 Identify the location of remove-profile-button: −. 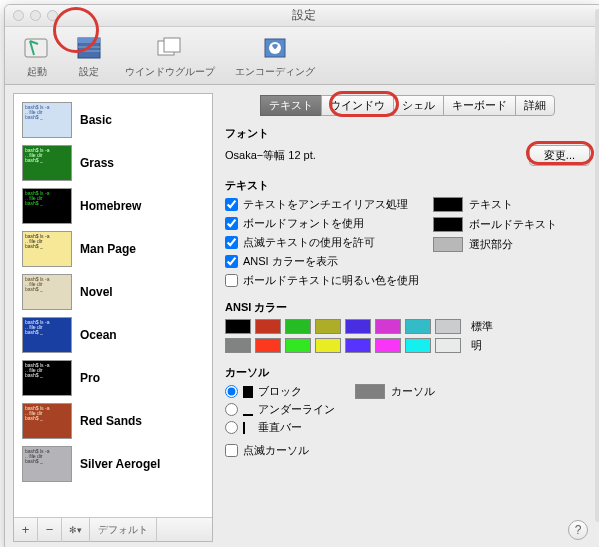
(50, 530).